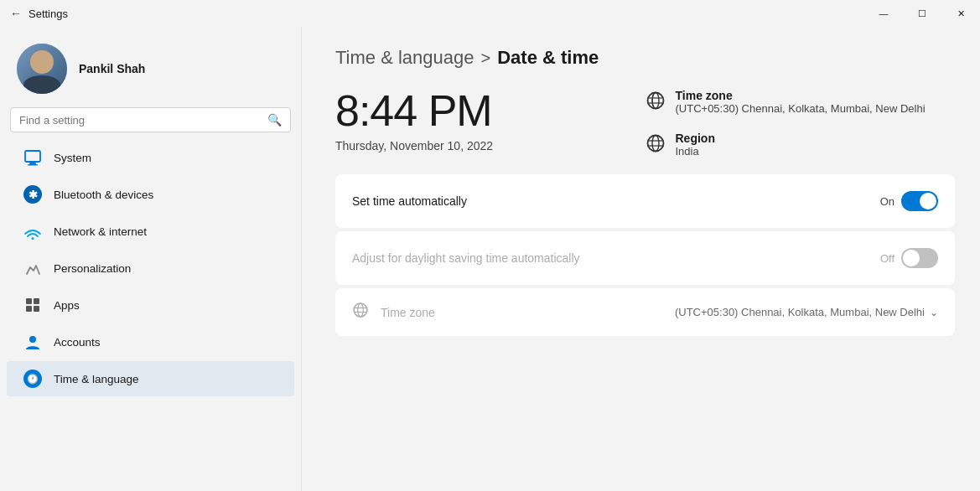 This screenshot has width=980, height=491. I want to click on daylight-card: Adjust for daylight saving time automati…, so click(646, 258).